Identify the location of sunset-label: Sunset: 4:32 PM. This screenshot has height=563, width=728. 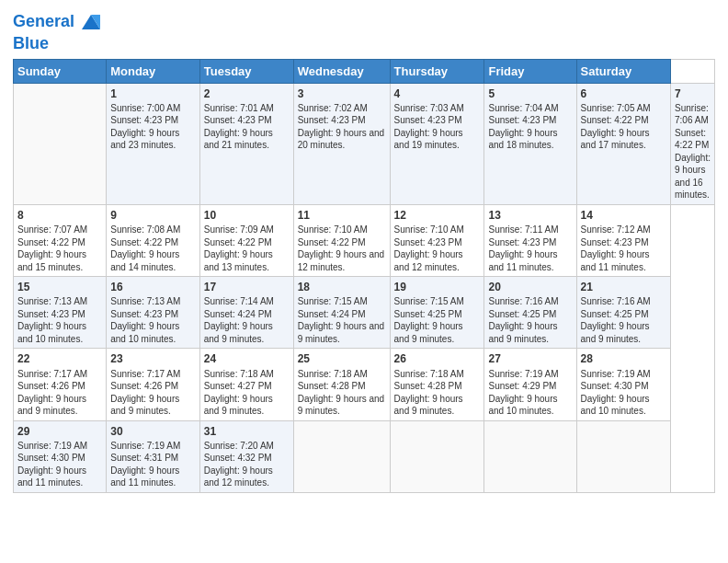
(238, 458).